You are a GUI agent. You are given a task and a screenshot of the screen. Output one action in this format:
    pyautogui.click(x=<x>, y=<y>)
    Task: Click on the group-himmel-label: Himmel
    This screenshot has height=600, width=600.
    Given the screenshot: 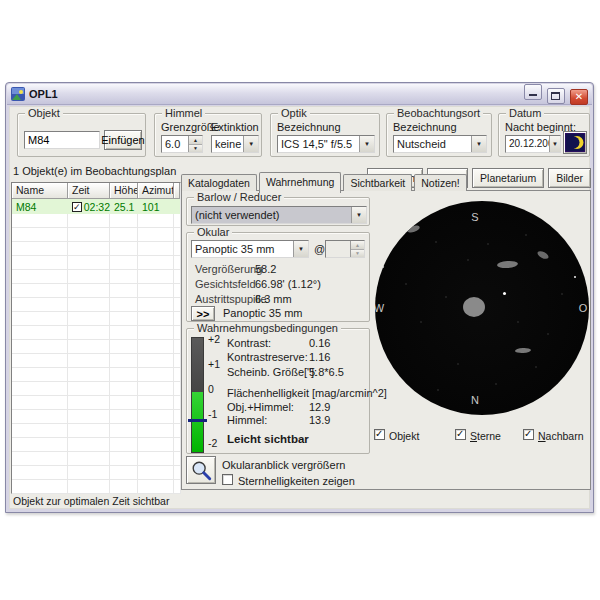 What is the action you would take?
    pyautogui.click(x=184, y=113)
    